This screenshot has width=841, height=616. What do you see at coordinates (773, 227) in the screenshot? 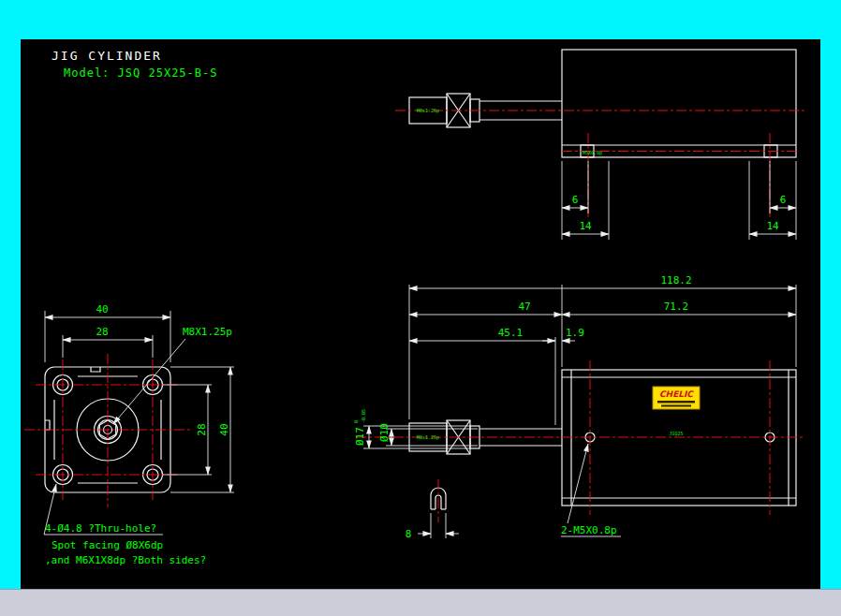
I see `dim-right-port-pitch: 14` at bounding box center [773, 227].